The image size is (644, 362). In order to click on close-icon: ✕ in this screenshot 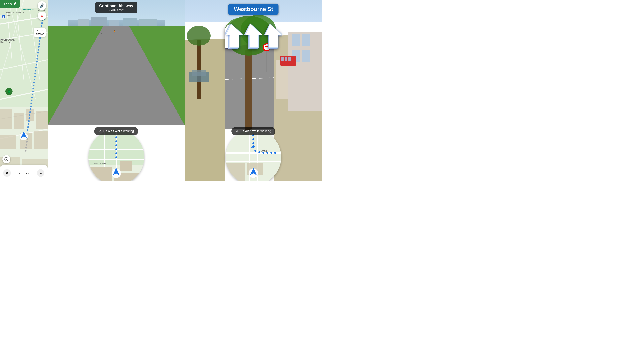, I will do `click(7, 173)`.